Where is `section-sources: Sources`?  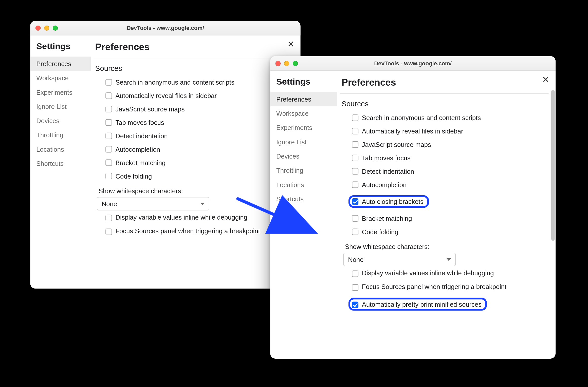
section-sources: Sources is located at coordinates (444, 104).